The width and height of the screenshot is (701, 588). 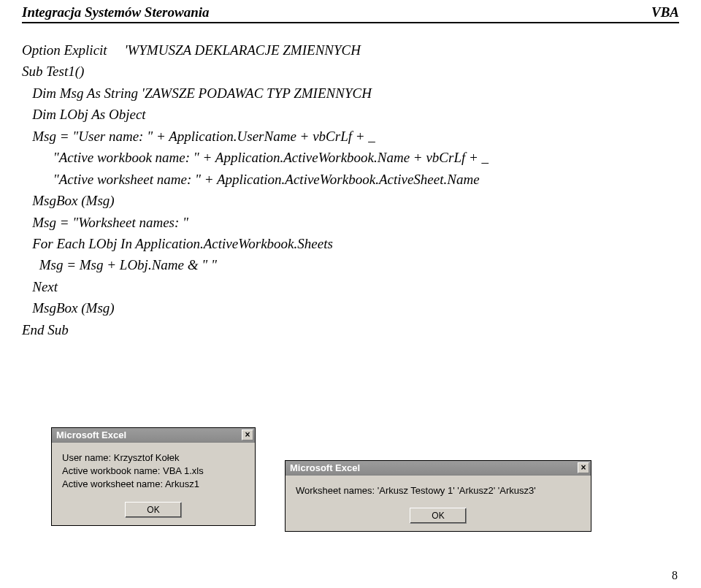 What do you see at coordinates (350, 286) in the screenshot?
I see `code-line: Next` at bounding box center [350, 286].